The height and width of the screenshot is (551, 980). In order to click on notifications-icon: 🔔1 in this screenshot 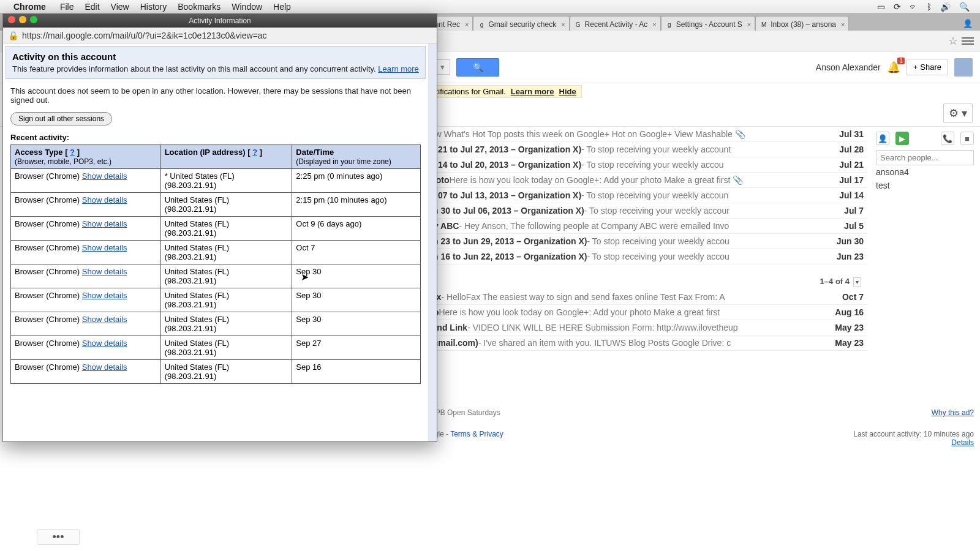, I will do `click(894, 67)`.